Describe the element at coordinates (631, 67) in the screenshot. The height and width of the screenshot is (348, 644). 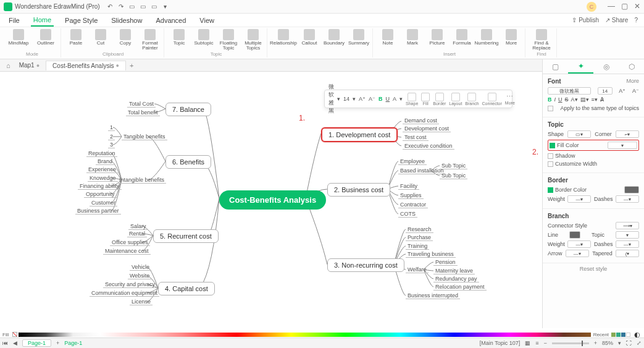
I see `rp-tab-4: ⬡` at that location.